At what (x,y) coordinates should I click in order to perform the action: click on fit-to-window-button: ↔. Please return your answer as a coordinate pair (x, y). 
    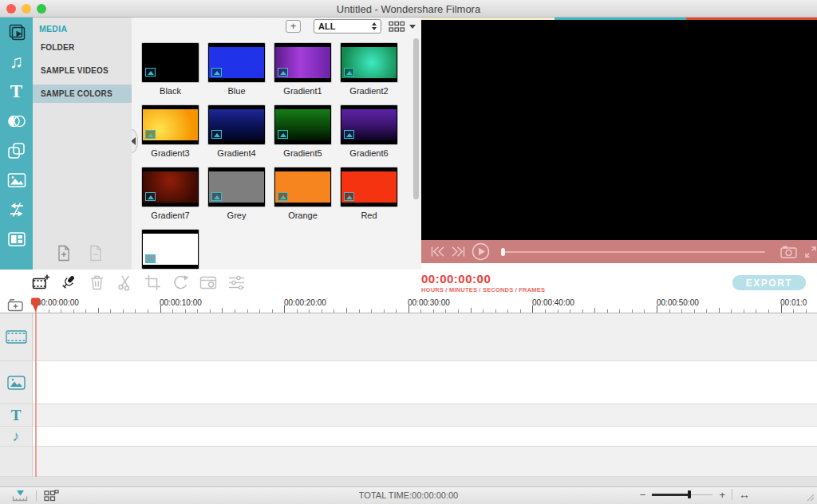
    Looking at the image, I should click on (744, 494).